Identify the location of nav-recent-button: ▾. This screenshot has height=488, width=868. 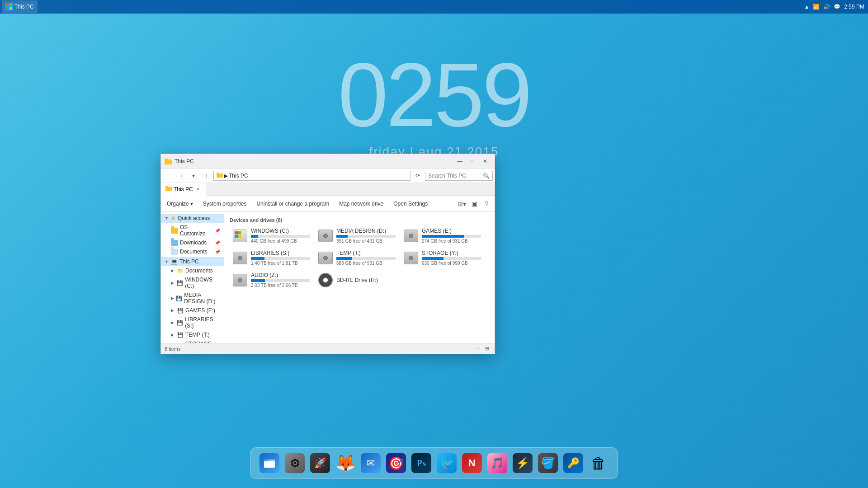
(193, 176).